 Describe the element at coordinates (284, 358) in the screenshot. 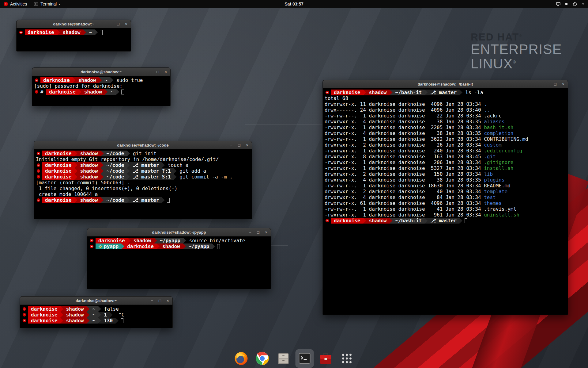

I see `files-launcher` at that location.